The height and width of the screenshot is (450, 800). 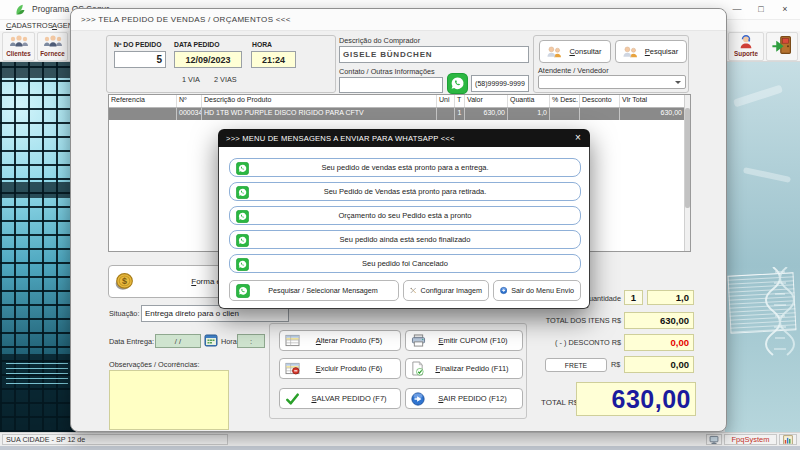 What do you see at coordinates (460, 114) in the screenshot?
I see `cell-t: 1` at bounding box center [460, 114].